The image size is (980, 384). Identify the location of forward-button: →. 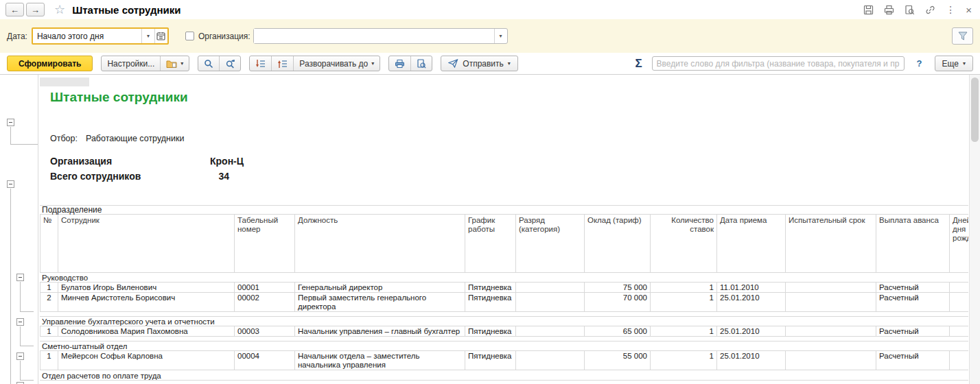
(36, 10).